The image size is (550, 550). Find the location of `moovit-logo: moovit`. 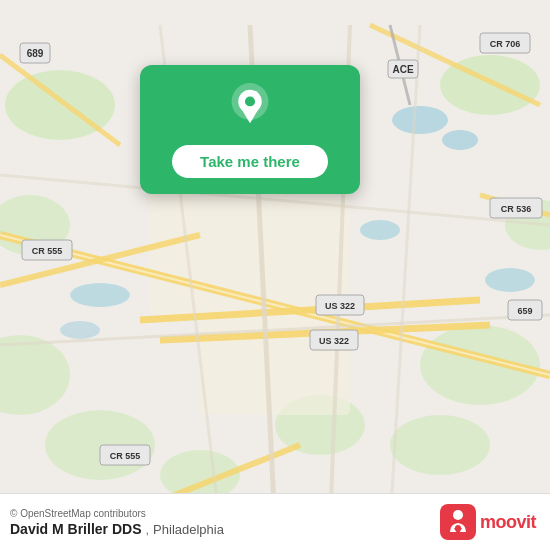

moovit-logo: moovit is located at coordinates (488, 522).